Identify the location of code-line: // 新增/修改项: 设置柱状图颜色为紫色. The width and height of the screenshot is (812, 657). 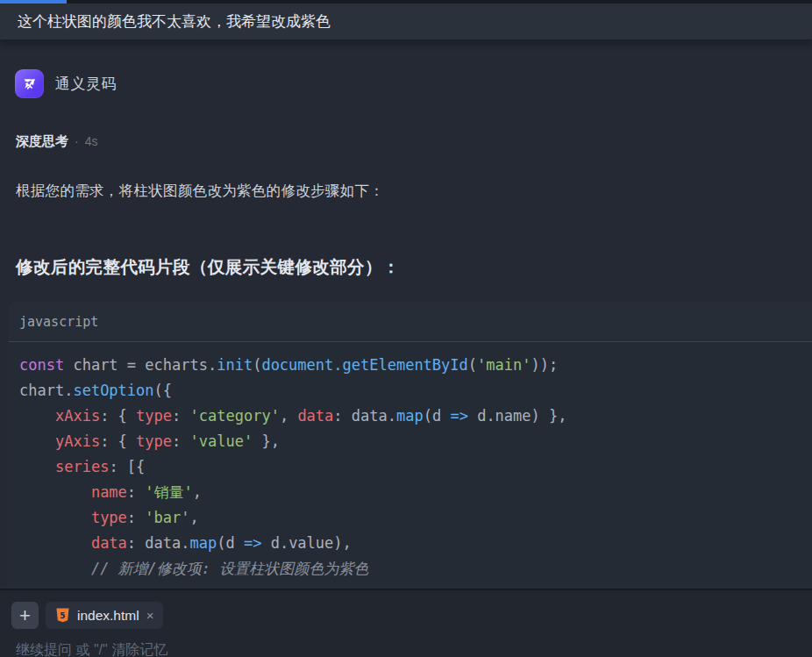
(411, 568).